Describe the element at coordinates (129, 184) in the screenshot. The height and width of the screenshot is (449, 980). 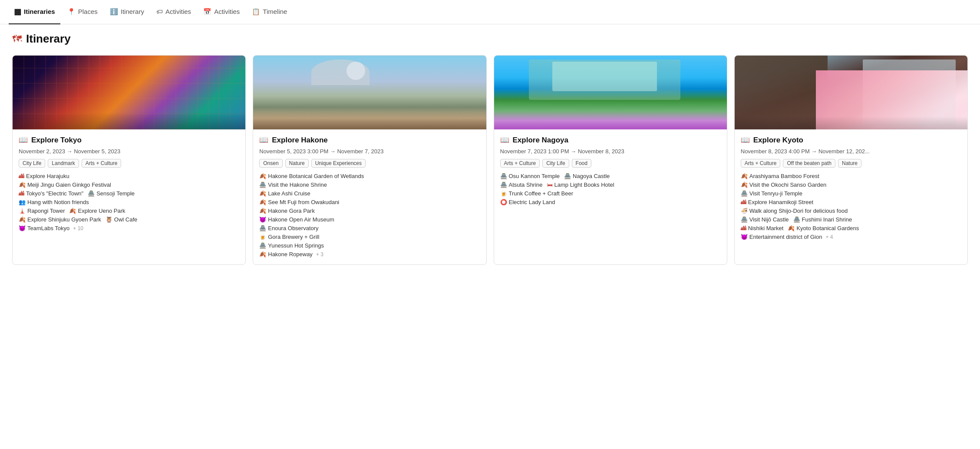
I see `card-tokyo-body: 📖 Explore Tokyo November 2, 2023 → Novem…` at that location.